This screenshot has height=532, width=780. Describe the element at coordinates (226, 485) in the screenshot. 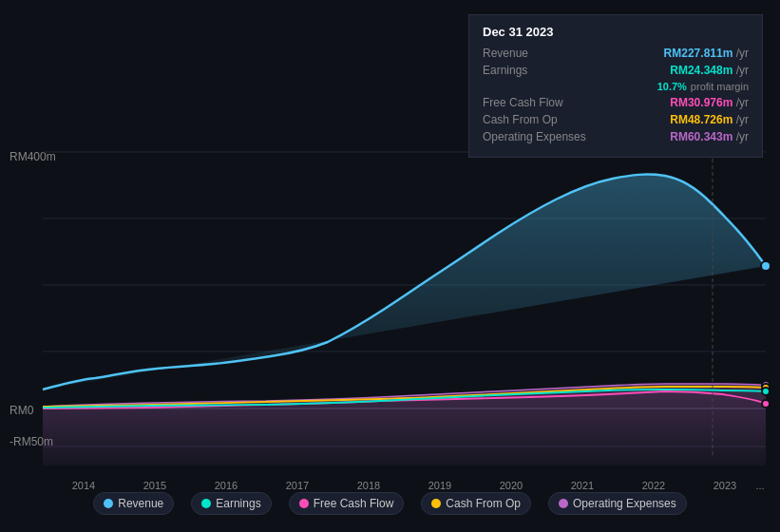

I see `svg-text: 2016` at that location.